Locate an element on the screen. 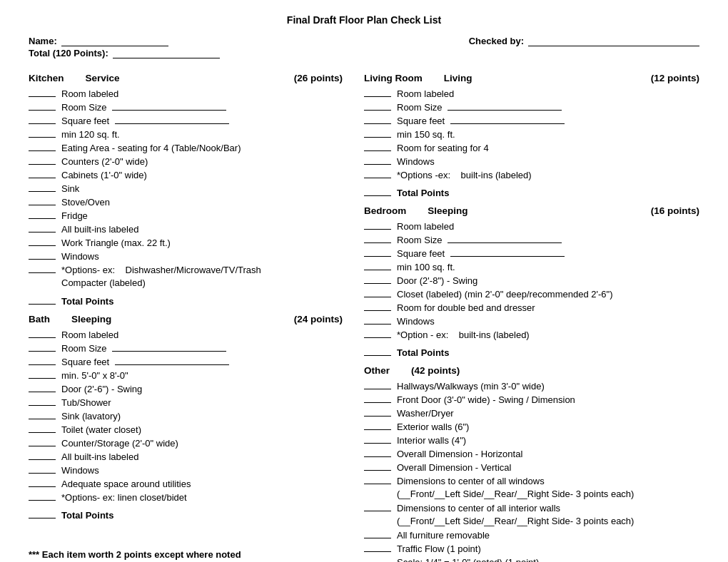 Image resolution: width=728 pixels, height=562 pixels. bath-subtitle: Sleeping is located at coordinates (91, 320).